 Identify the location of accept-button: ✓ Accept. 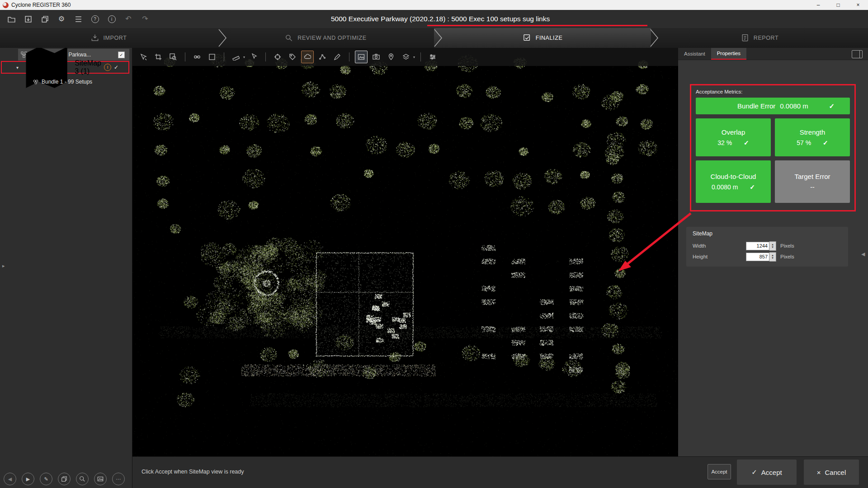
(767, 472).